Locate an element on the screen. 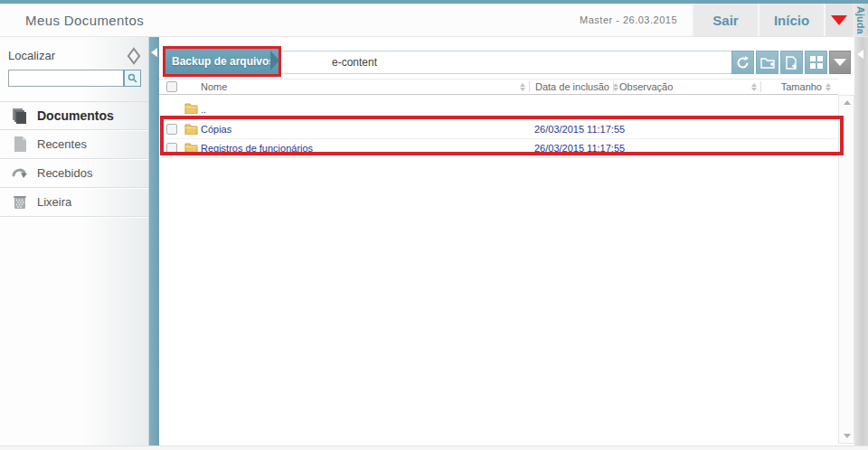 Image resolution: width=868 pixels, height=450 pixels. backup-button-label: Backup de arquivos is located at coordinates (223, 61).